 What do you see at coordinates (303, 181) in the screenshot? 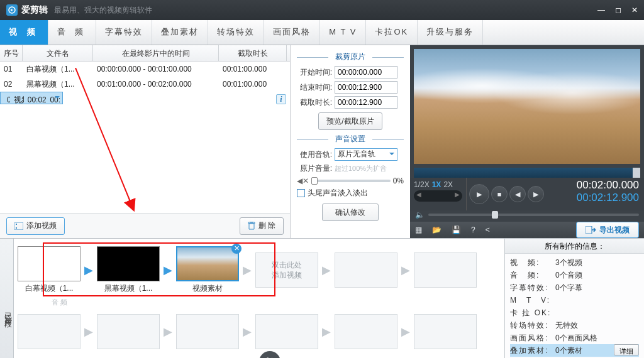
I see `mute-icon: ◀✕` at bounding box center [303, 181].